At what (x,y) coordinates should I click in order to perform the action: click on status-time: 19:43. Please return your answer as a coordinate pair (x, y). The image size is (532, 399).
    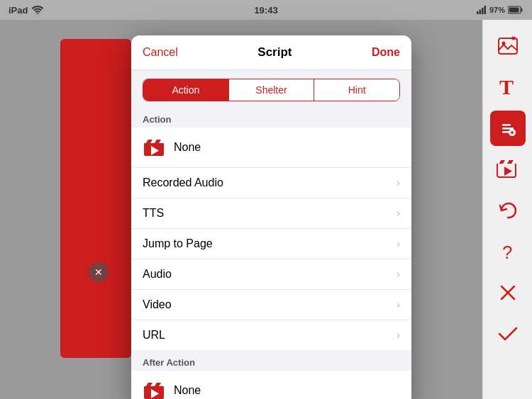
    Looking at the image, I should click on (265, 10).